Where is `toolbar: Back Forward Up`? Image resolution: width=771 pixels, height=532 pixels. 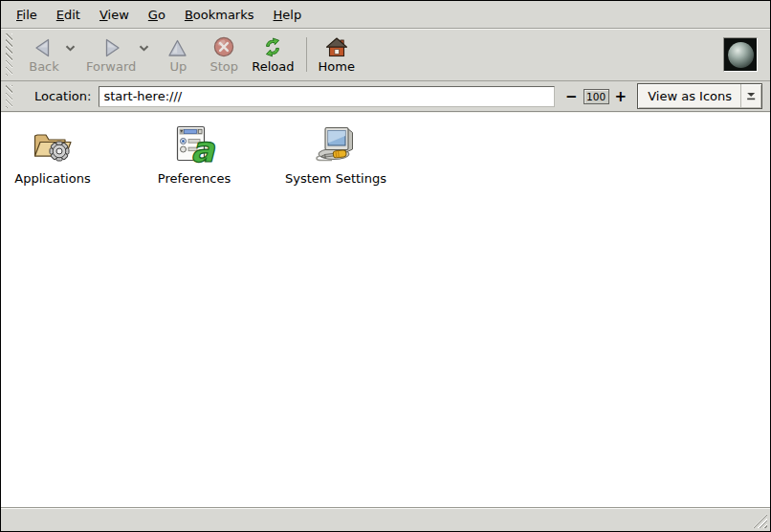 toolbar: Back Forward Up is located at coordinates (386, 55).